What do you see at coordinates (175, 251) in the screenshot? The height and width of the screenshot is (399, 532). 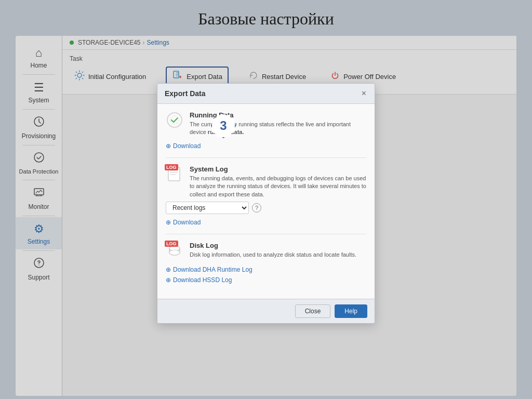 I see `disk-log-icon-wrapper: LOG` at bounding box center [175, 251].